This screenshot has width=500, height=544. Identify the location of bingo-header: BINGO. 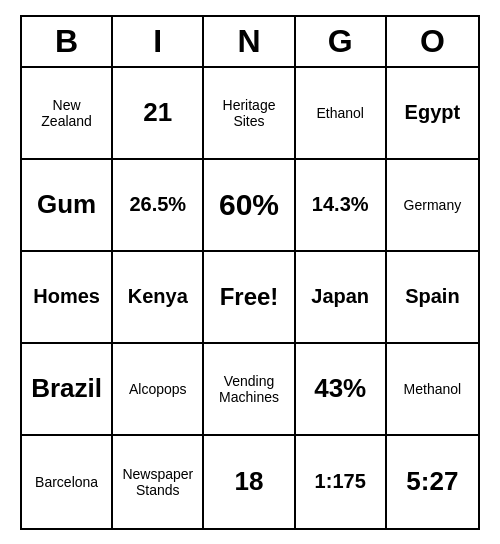
(250, 42).